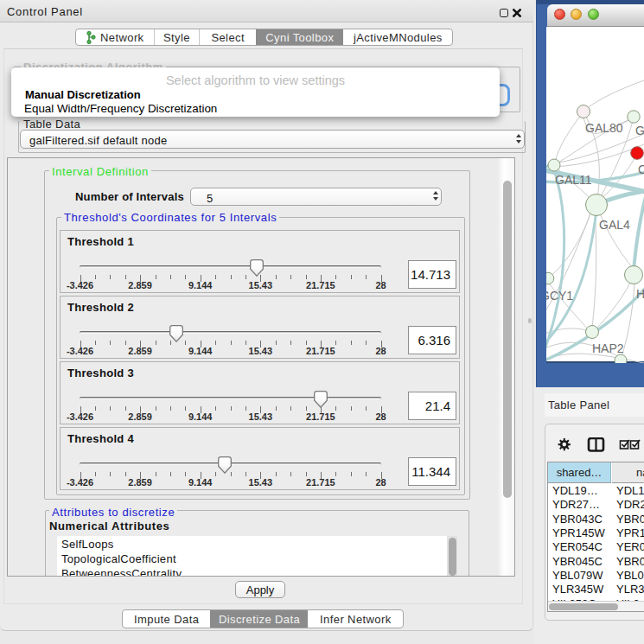 The width and height of the screenshot is (644, 644). What do you see at coordinates (641, 169) in the screenshot?
I see `svg-text: C` at bounding box center [641, 169].